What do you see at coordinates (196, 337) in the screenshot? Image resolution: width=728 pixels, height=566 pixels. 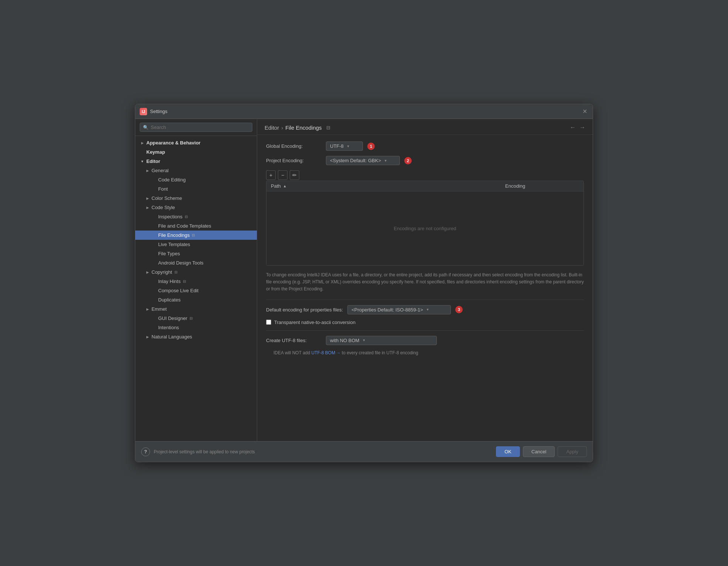 I see `sidebar-item-natural-languages: ▶ Natural Languages` at bounding box center [196, 337].